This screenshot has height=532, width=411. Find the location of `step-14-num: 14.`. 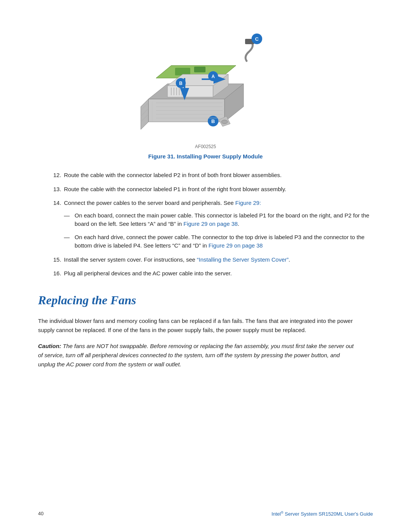

step-14-num: 14. is located at coordinates (57, 203).